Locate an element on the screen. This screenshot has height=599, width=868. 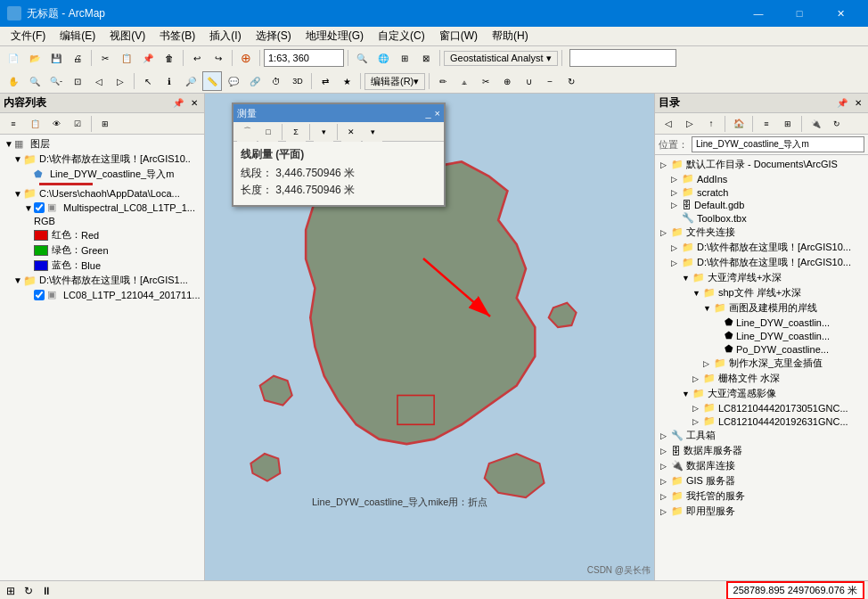
new-button: 📄 is located at coordinates (13, 58).